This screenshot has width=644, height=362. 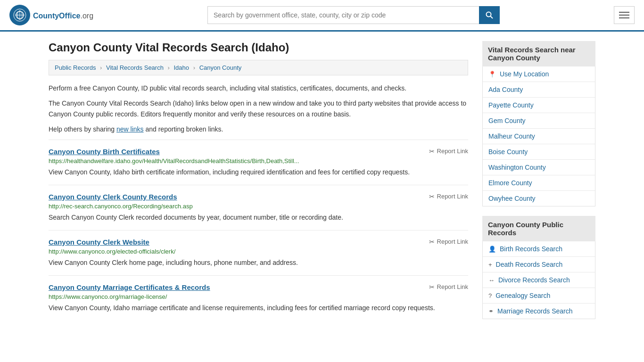 I want to click on result-item: Canyon County Clerk Website ✂ Report Lin…, so click(x=258, y=253).